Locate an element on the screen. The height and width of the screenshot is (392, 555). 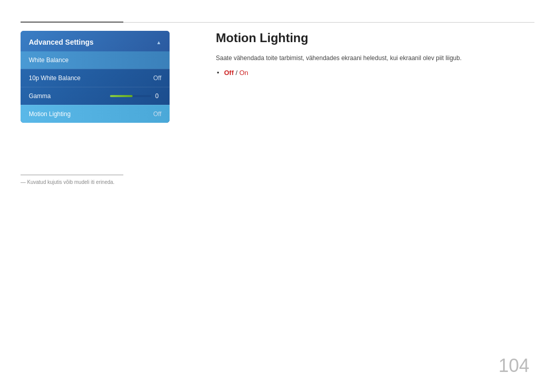
menu-title: Advanced Settings is located at coordinates (61, 42).